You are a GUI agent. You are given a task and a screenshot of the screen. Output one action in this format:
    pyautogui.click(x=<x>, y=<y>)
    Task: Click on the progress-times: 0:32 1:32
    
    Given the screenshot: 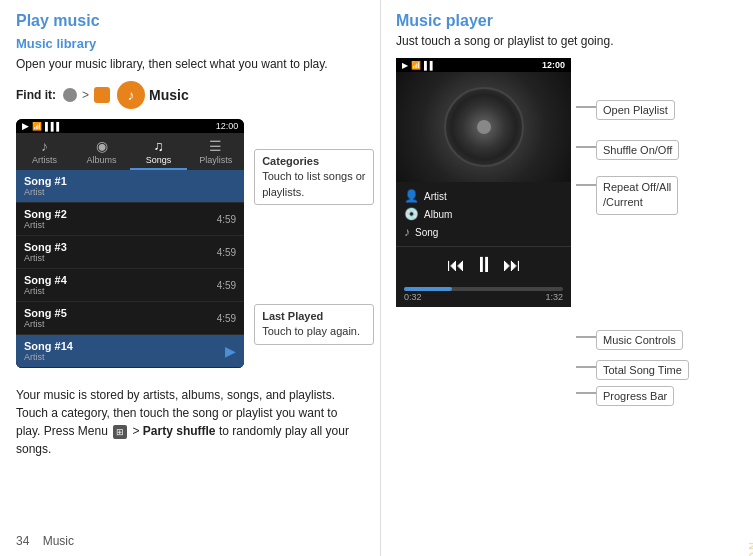 What is the action you would take?
    pyautogui.click(x=484, y=297)
    